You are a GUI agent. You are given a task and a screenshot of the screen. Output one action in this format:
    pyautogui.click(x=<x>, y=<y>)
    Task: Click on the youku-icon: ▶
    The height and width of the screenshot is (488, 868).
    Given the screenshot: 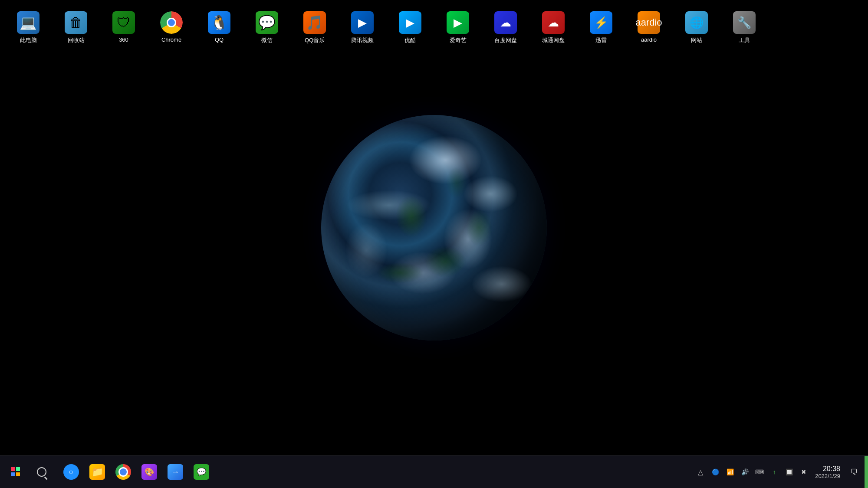 What is the action you would take?
    pyautogui.click(x=410, y=23)
    